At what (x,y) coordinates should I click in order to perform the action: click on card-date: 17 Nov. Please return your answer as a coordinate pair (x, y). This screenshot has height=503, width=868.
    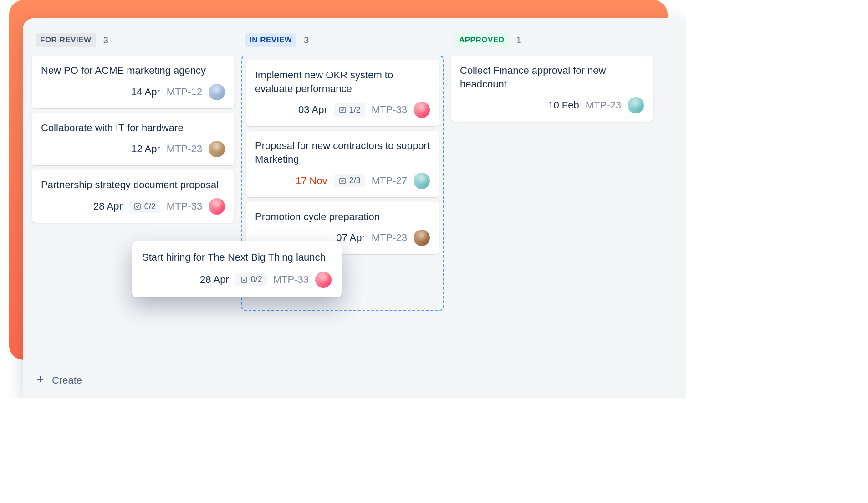
    Looking at the image, I should click on (311, 181).